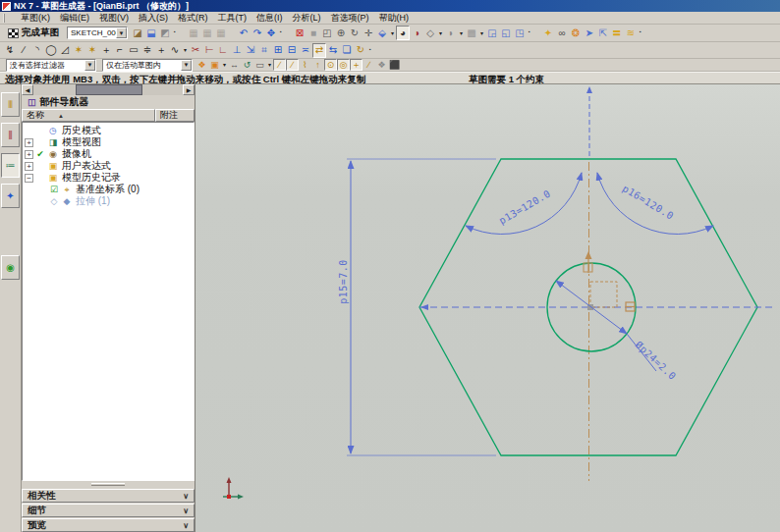 Image resolution: width=780 pixels, height=532 pixels. I want to click on column-header-name: 名称 ▲, so click(88, 116).